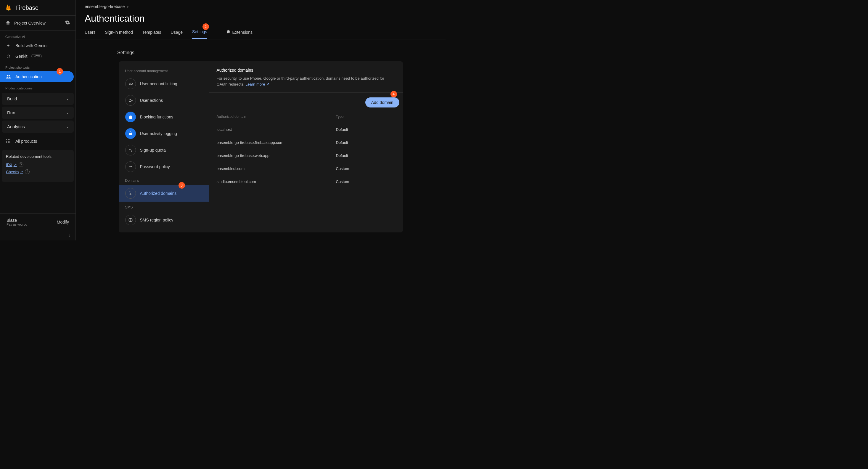 This screenshot has width=868, height=469. I want to click on section-product-categories: Product categories, so click(38, 87).